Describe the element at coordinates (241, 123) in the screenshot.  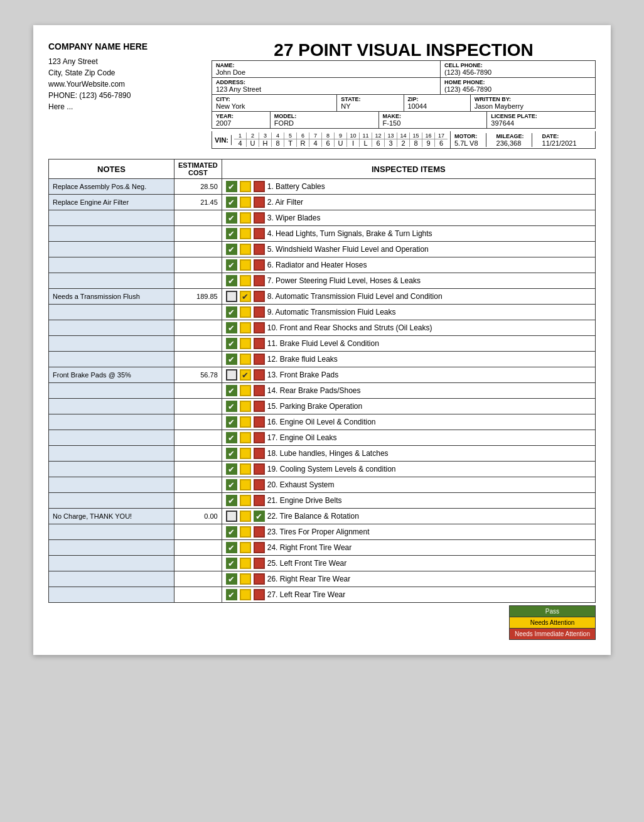
I see `year-value: 2007` at that location.